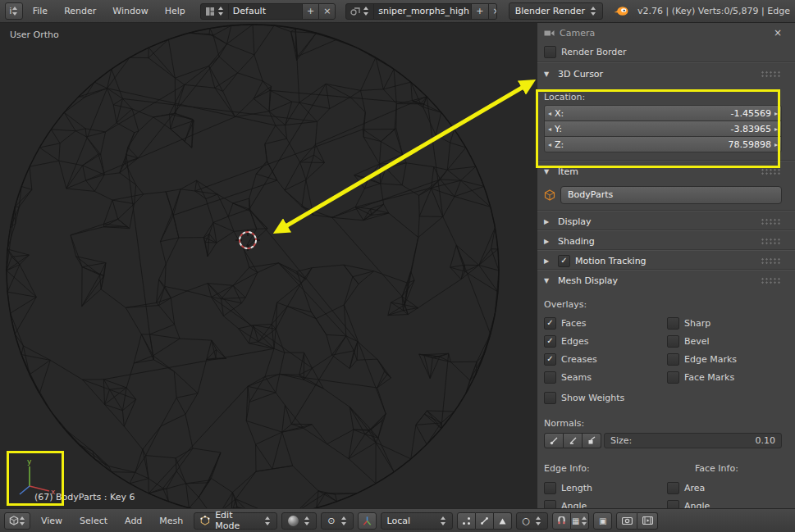 The image size is (795, 532). Describe the element at coordinates (550, 489) in the screenshot. I see `edge-length-checkbox` at that location.